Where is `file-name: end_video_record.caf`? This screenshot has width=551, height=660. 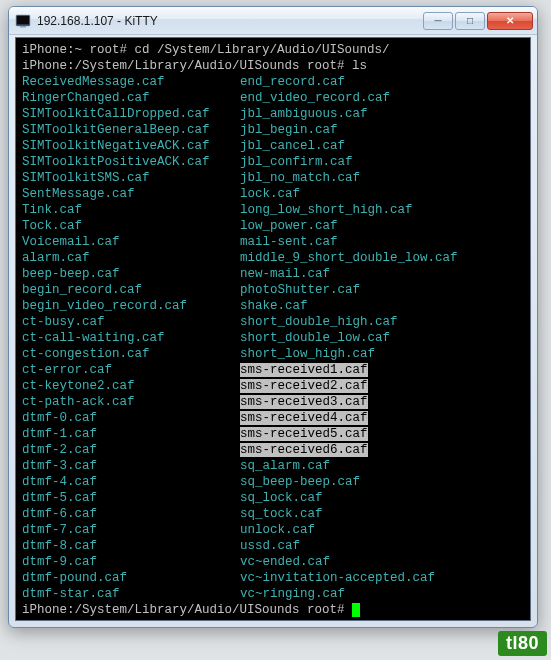
file-name: end_video_record.caf is located at coordinates (382, 98).